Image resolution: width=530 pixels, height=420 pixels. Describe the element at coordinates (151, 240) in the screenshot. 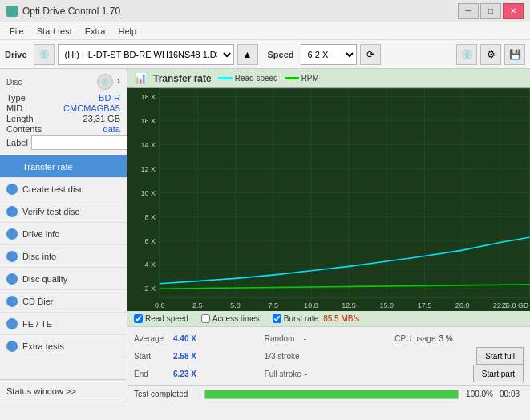

I see `svg-text: 6 X` at that location.